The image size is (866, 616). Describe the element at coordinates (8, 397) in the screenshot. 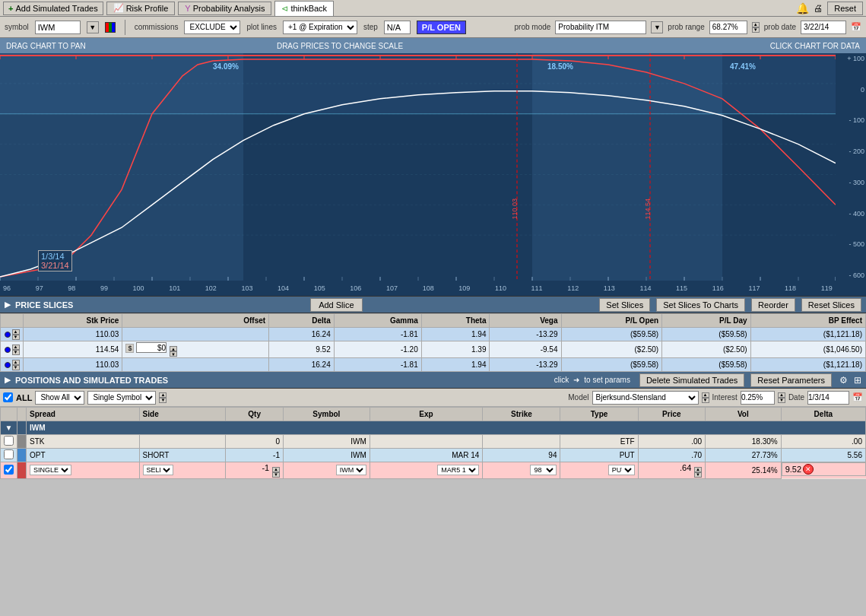

I see `all-checkbox` at that location.